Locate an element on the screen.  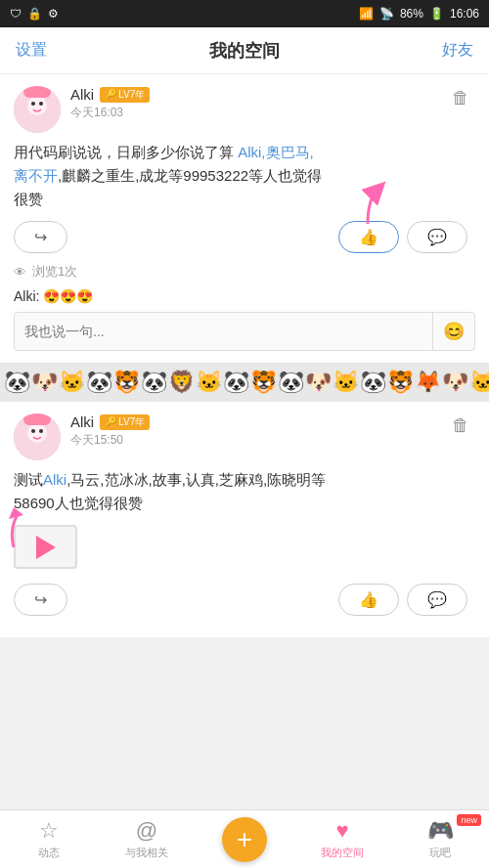
lock-icon: 🔒 is located at coordinates (35, 14).